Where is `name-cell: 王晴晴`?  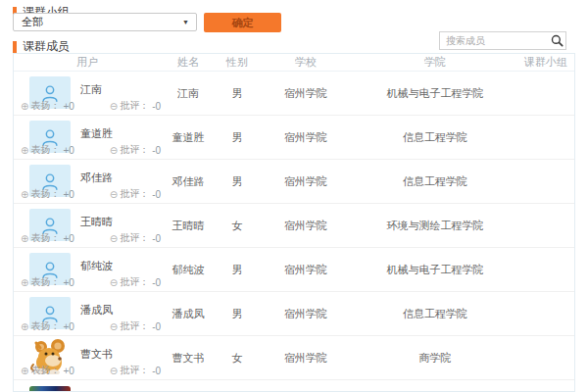 name-cell: 王晴晴 is located at coordinates (188, 225).